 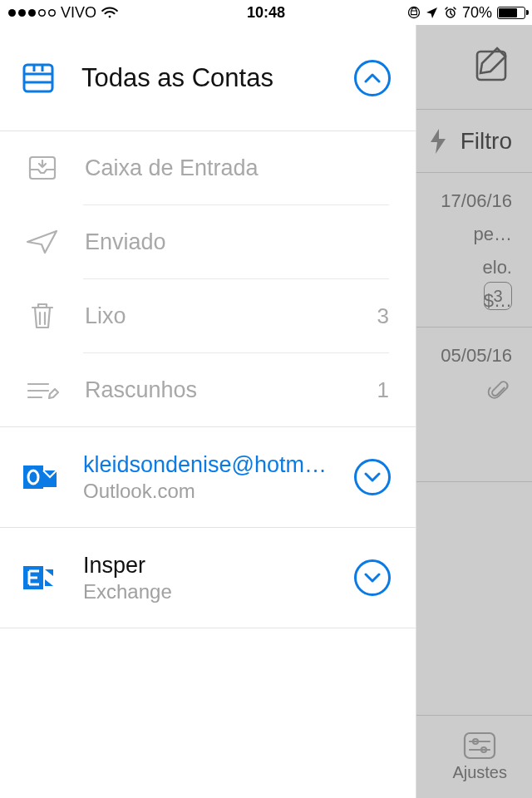 What do you see at coordinates (414, 12) in the screenshot?
I see `orientation-lock-icon` at bounding box center [414, 12].